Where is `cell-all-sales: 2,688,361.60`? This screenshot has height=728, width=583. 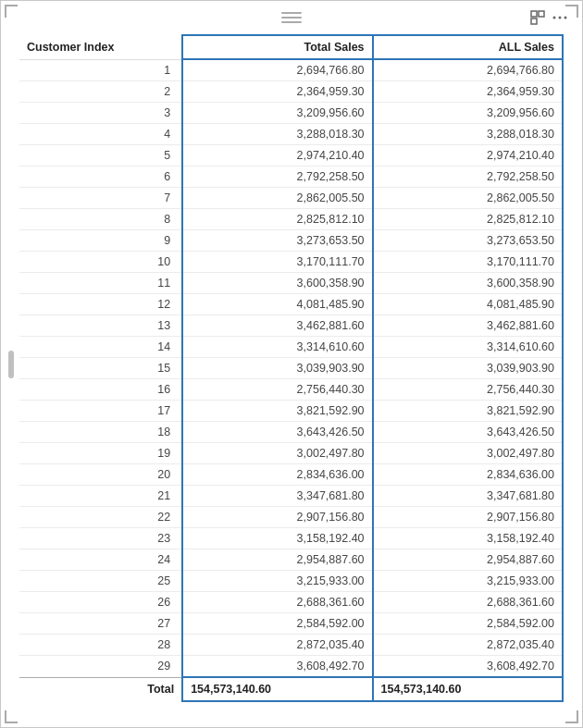 cell-all-sales: 2,688,361.60 is located at coordinates (468, 603).